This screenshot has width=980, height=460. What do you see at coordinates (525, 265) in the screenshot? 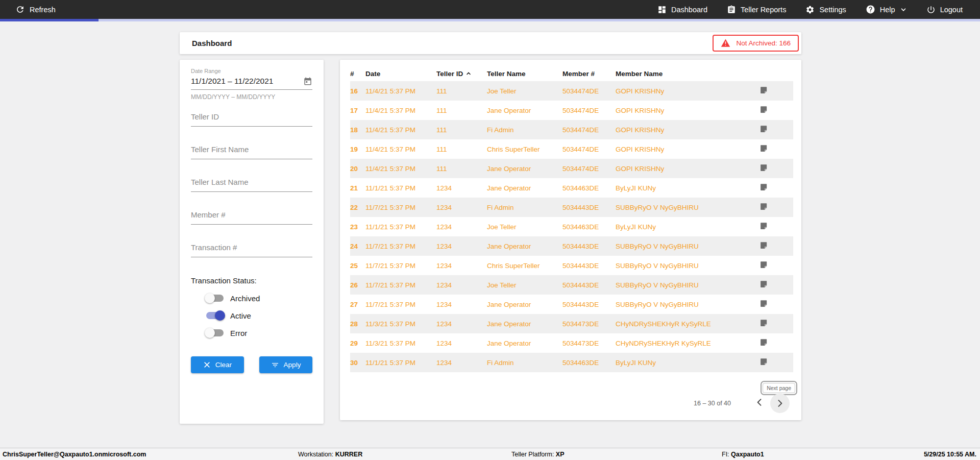
I see `cell-teller-name: Chris SuperTeller` at bounding box center [525, 265].